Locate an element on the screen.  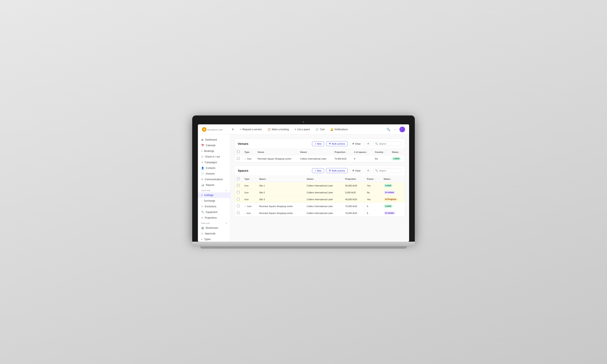
exclusions-icon: ✕ is located at coordinates (202, 207).